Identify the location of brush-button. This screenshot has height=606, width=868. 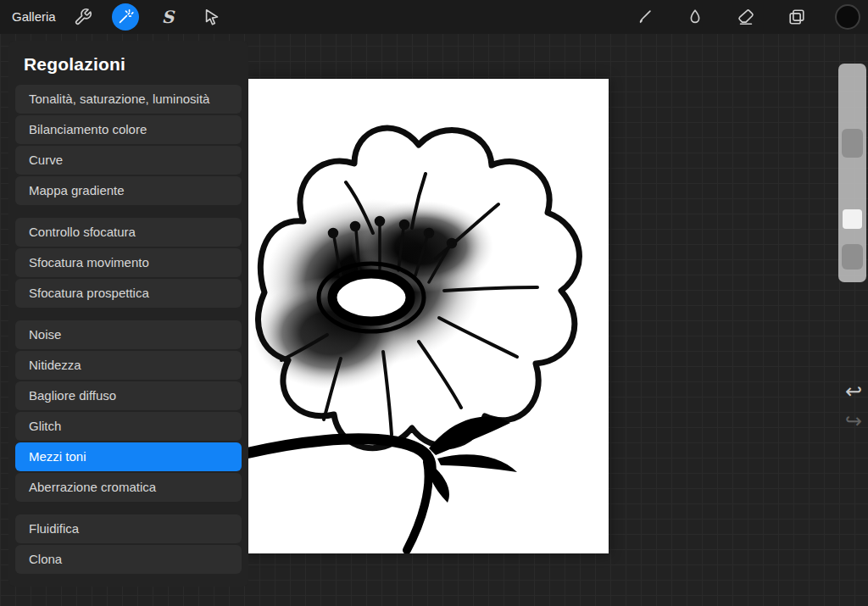
(644, 17).